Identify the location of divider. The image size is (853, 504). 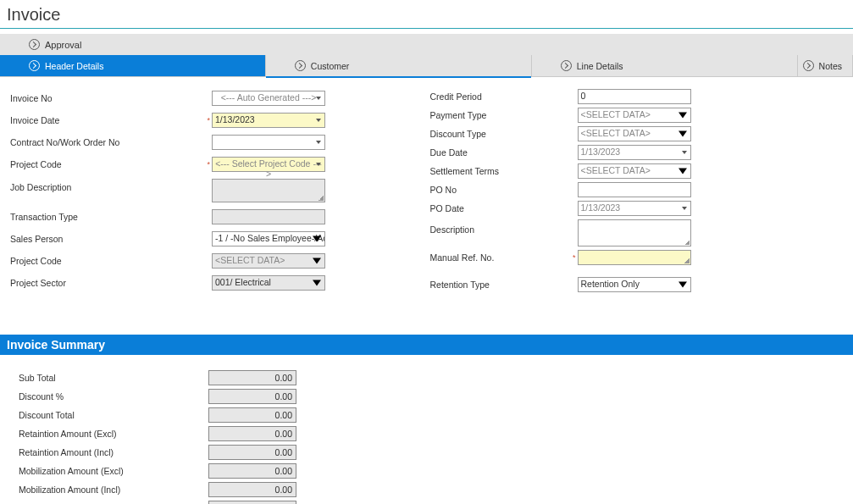
(427, 29).